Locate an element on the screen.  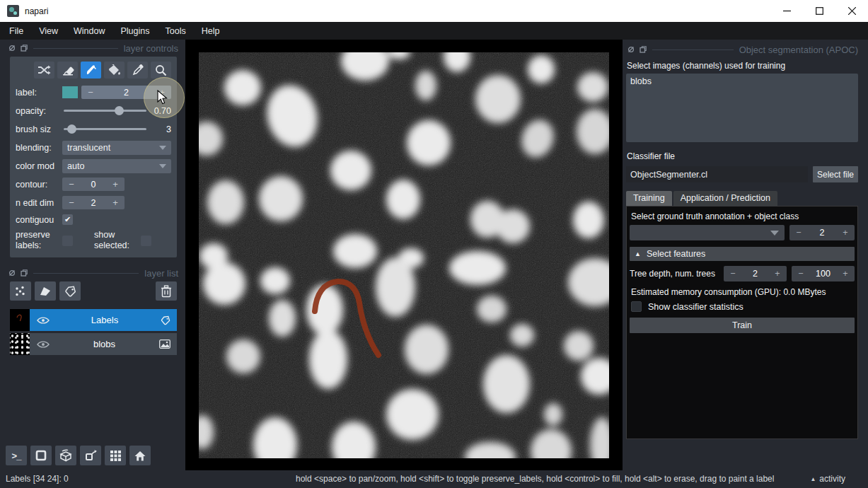
classifier-filename-input: ObjectSegmenter.cl is located at coordinates (717, 174).